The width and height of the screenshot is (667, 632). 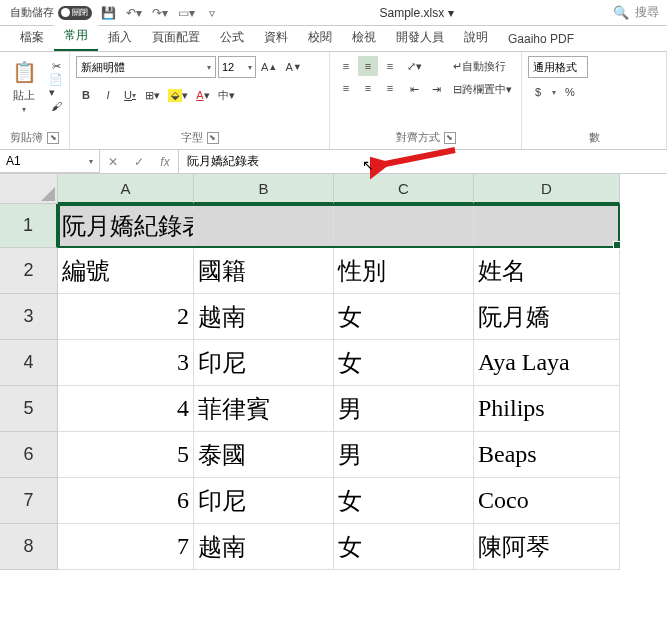 What do you see at coordinates (264, 271) in the screenshot?
I see `cell-B2: 國籍` at bounding box center [264, 271].